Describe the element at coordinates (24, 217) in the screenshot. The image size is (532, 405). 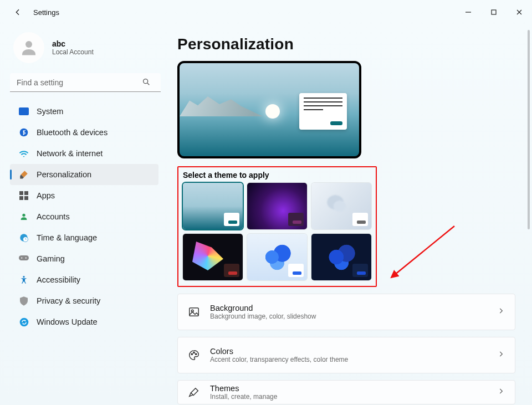
I see `person-icon` at that location.